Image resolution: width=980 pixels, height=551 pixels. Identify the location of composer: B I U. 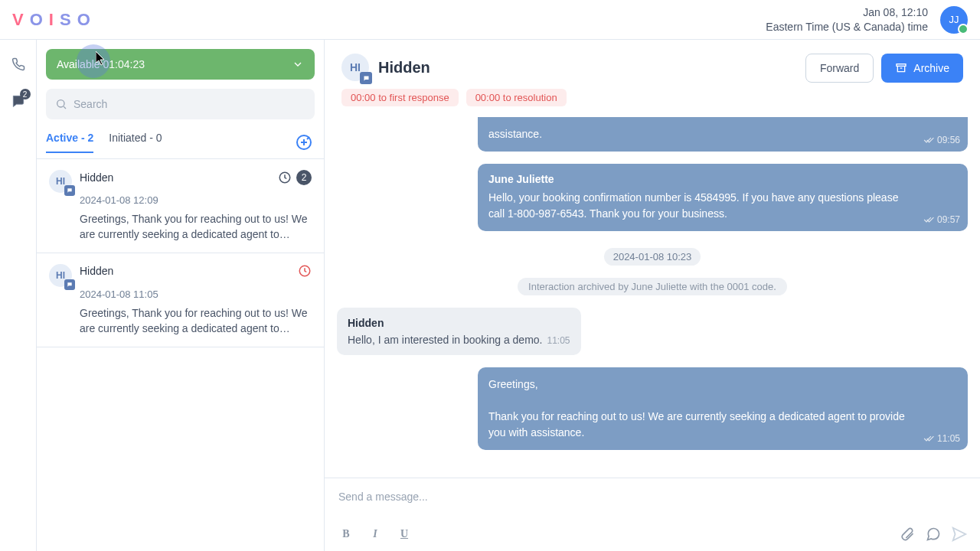
(652, 514).